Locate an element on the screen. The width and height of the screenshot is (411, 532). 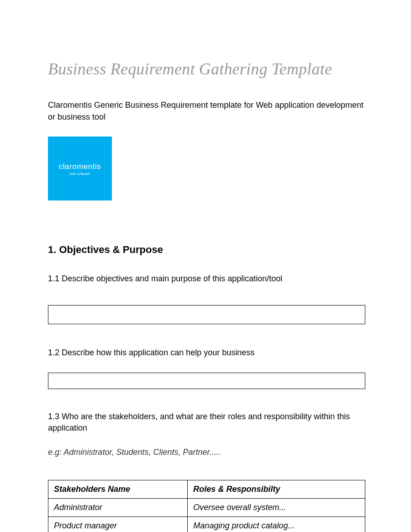
cell-stakeholder-role: Managing product catalog... is located at coordinates (277, 524).